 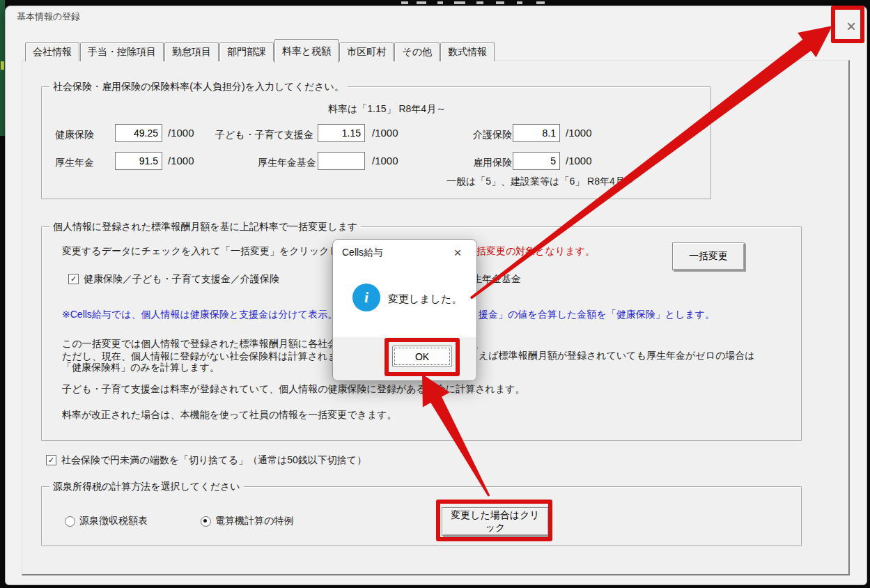 I want to click on bulk-para5: 料率が改正された場合は、本機能を使って社員の情報を一括変更できます。, so click(x=230, y=415).